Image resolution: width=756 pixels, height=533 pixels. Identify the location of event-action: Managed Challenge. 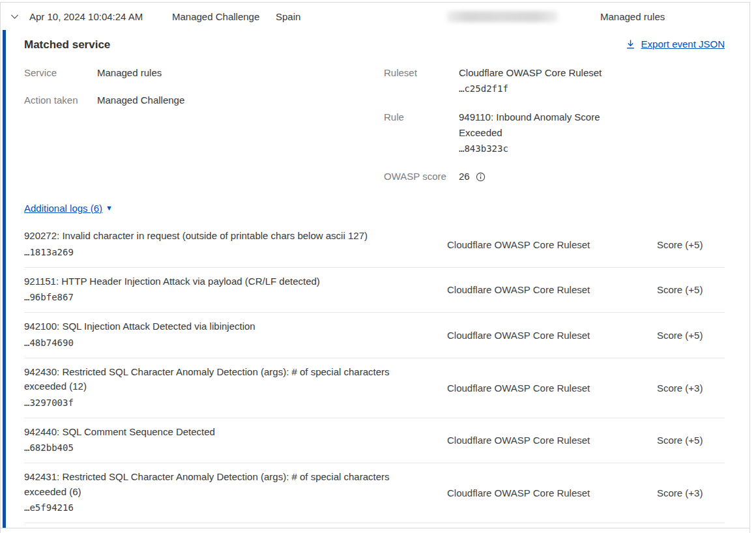
(224, 17).